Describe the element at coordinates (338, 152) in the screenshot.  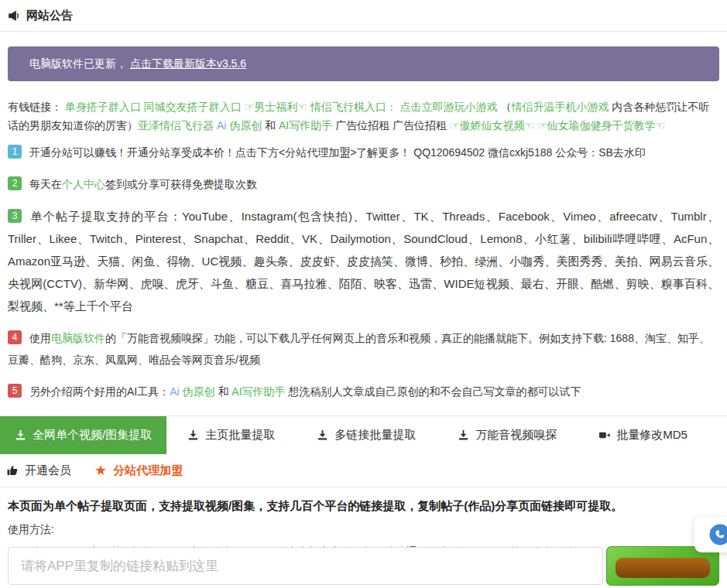
I see `text-segment: 开通分站可以赚钱！开通分站享受成本价！点击下方<分站代理加盟>了解更多！ QQ1…` at that location.